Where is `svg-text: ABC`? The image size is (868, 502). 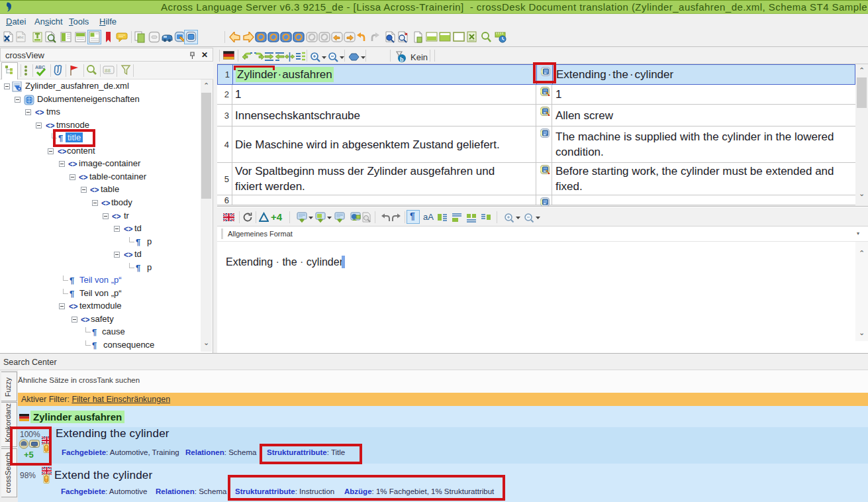
svg-text: ABC is located at coordinates (40, 68).